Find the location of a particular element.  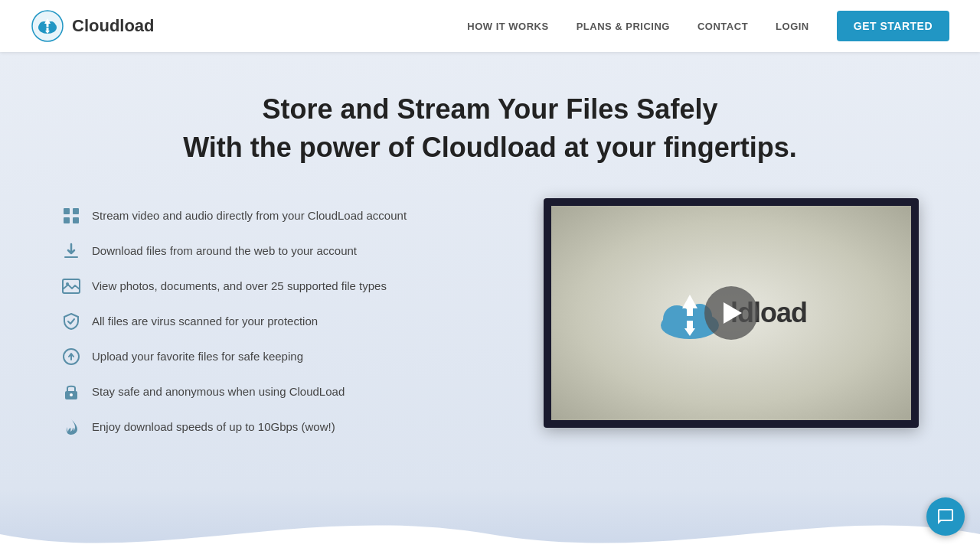

feature-upload: Upload your favorite files for safe keep… is located at coordinates (279, 357).